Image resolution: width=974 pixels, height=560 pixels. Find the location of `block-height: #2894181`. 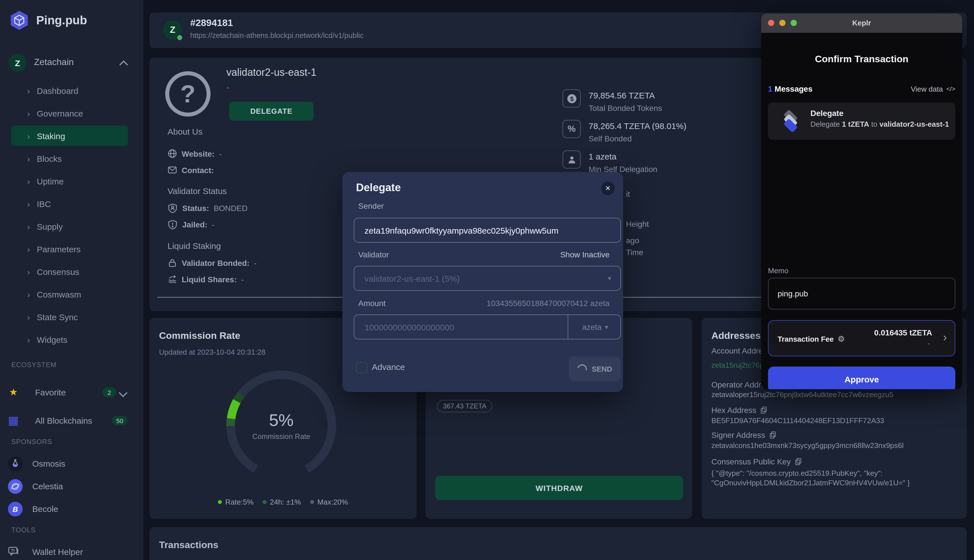

block-height: #2894181 is located at coordinates (212, 23).